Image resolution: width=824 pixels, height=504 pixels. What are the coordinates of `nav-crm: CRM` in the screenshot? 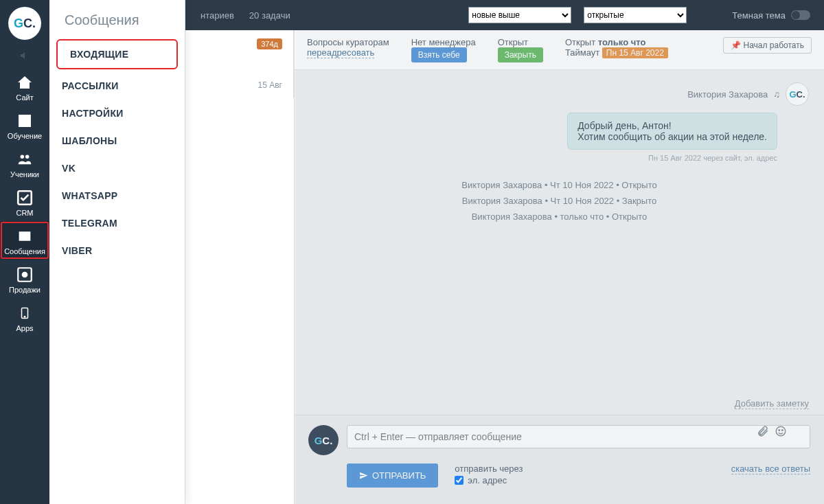 It's located at (25, 202).